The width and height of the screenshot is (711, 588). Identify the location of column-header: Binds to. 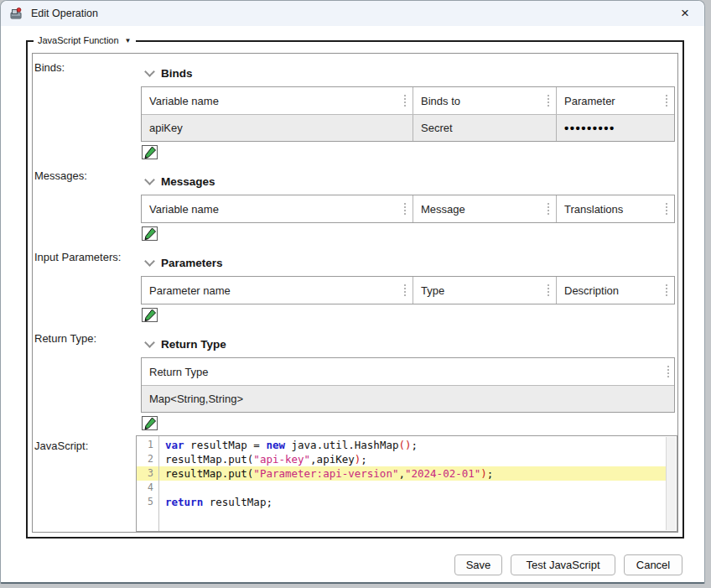
(485, 101).